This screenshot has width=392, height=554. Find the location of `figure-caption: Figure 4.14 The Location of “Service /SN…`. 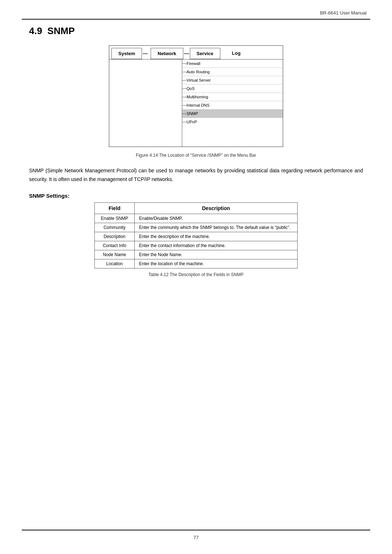

figure-caption: Figure 4.14 The Location of “Service /SN… is located at coordinates (196, 155).